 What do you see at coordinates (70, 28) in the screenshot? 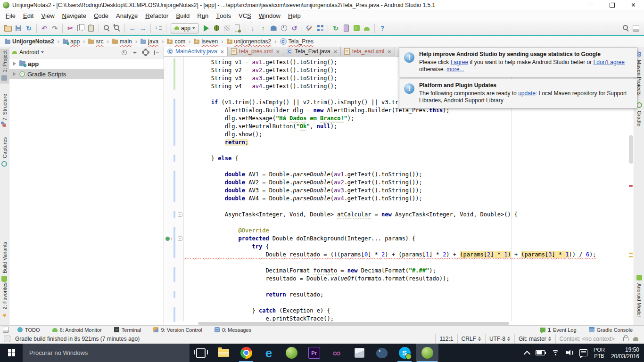
I see `cut-icon: ✂` at bounding box center [70, 28].